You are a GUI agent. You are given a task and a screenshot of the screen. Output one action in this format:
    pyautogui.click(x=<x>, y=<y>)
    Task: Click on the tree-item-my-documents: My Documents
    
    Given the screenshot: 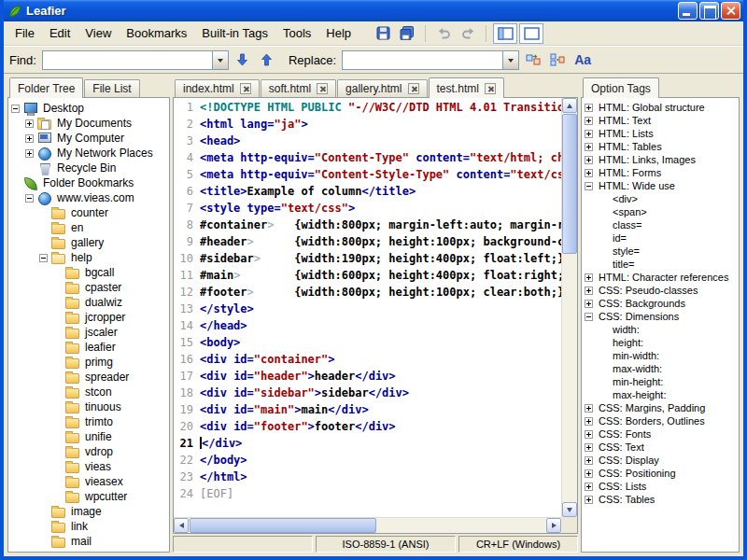 What is the action you would take?
    pyautogui.click(x=89, y=123)
    